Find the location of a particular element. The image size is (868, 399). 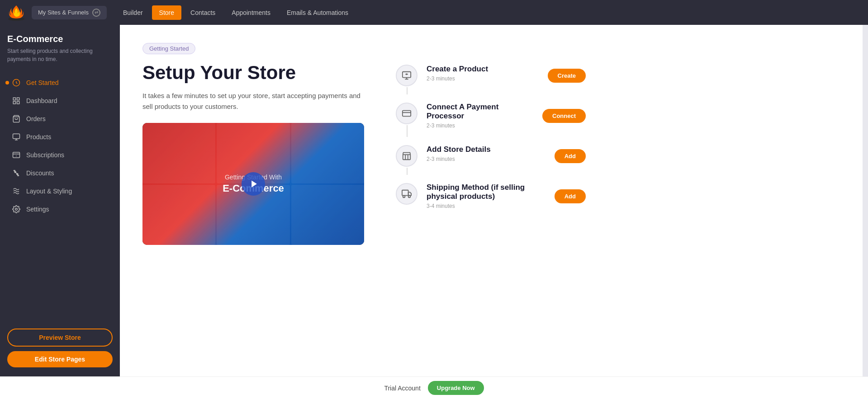

step-icon-shipping is located at coordinates (407, 194).